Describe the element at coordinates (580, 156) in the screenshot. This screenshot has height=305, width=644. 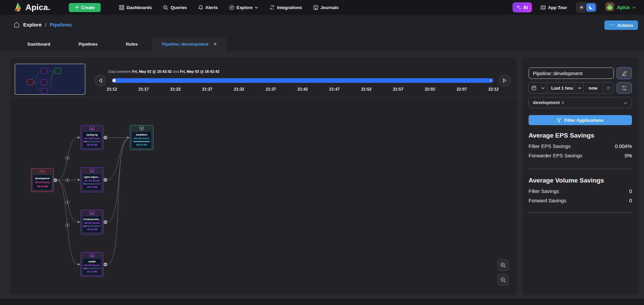
I see `stat-row: Forwarder EPS Savings 0%` at that location.